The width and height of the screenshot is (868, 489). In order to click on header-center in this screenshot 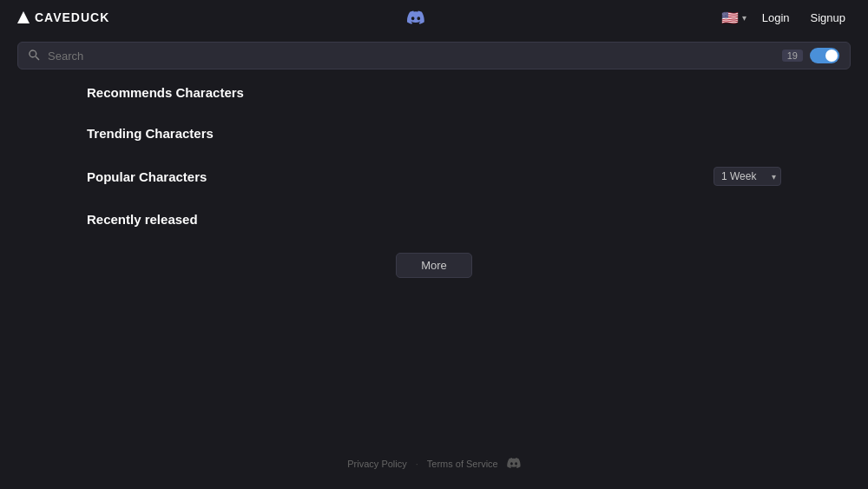, I will do `click(416, 17)`.